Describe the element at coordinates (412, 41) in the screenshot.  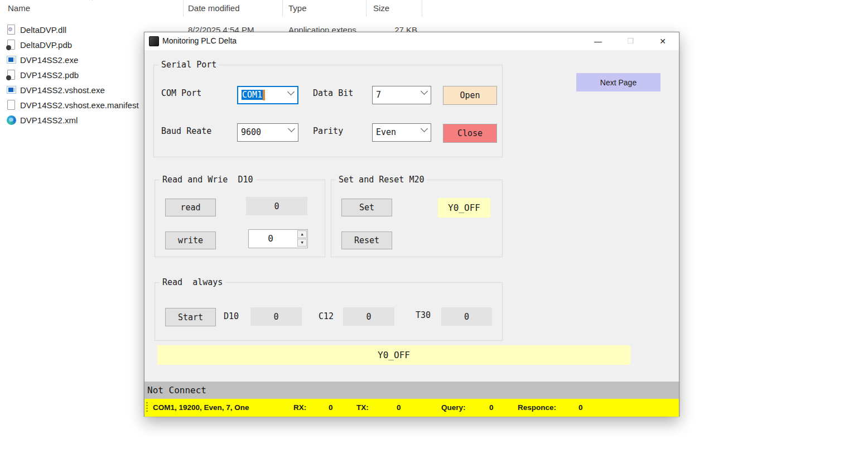
I see `title-bar: Monitoring PLC Delta — ❒ ✕` at that location.